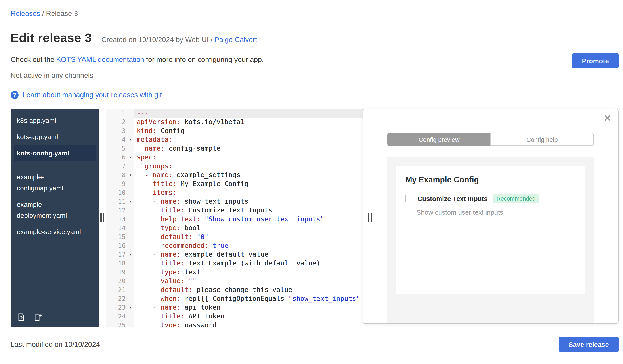 This screenshot has height=364, width=623. I want to click on line-number: 10, so click(117, 193).